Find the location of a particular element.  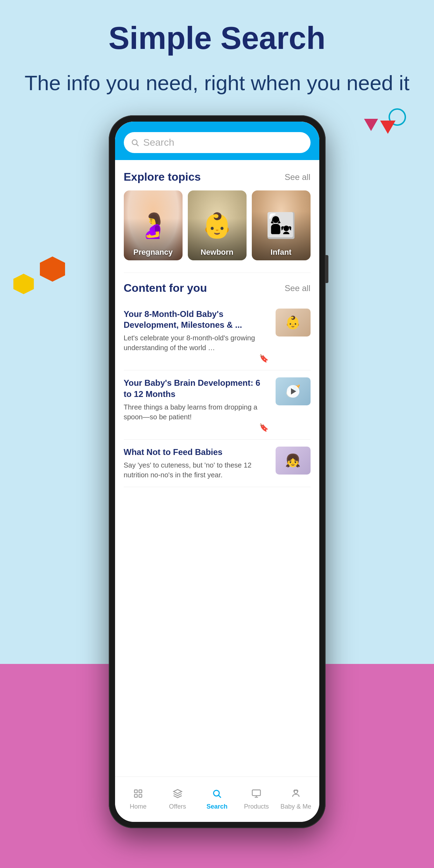

baby-me-icon is located at coordinates (296, 795).